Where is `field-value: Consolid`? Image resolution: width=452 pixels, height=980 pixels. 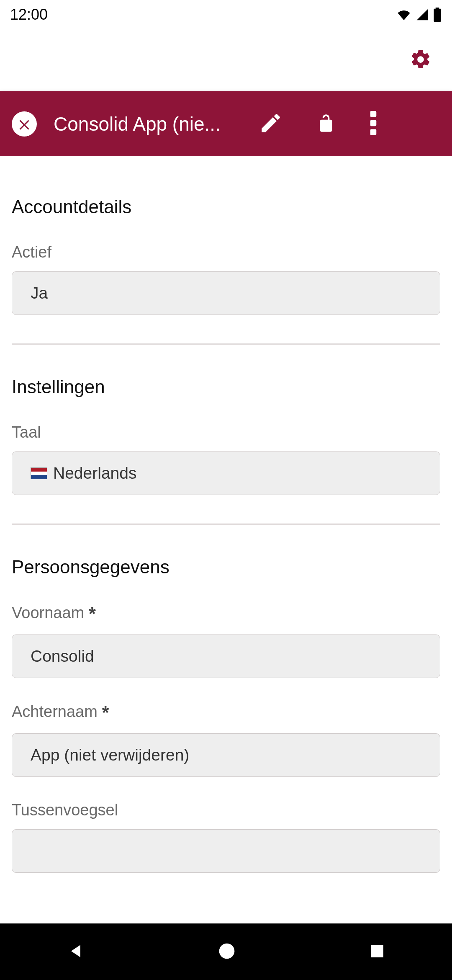 field-value: Consolid is located at coordinates (62, 656).